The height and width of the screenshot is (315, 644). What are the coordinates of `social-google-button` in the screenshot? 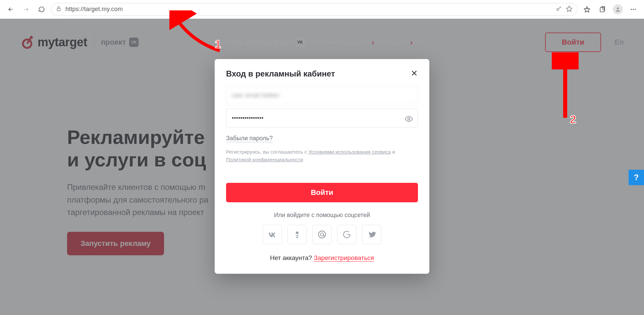 It's located at (347, 234).